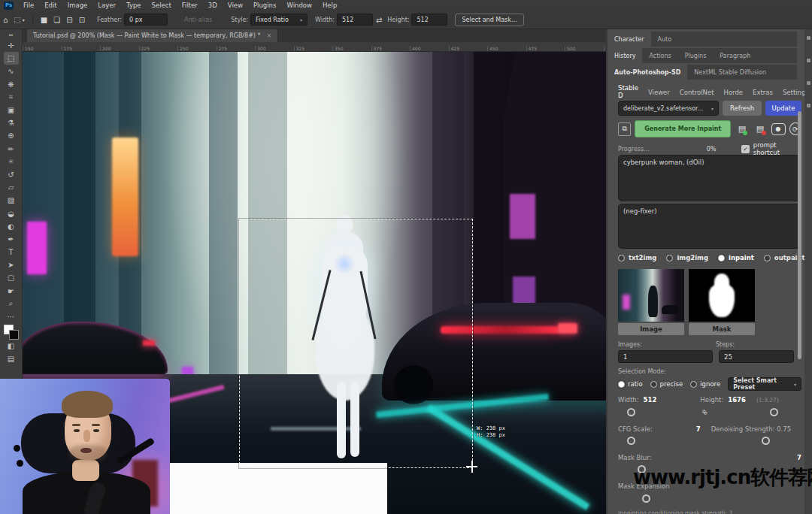 This screenshot has width=812, height=514. I want to click on height-slider, so click(774, 412).